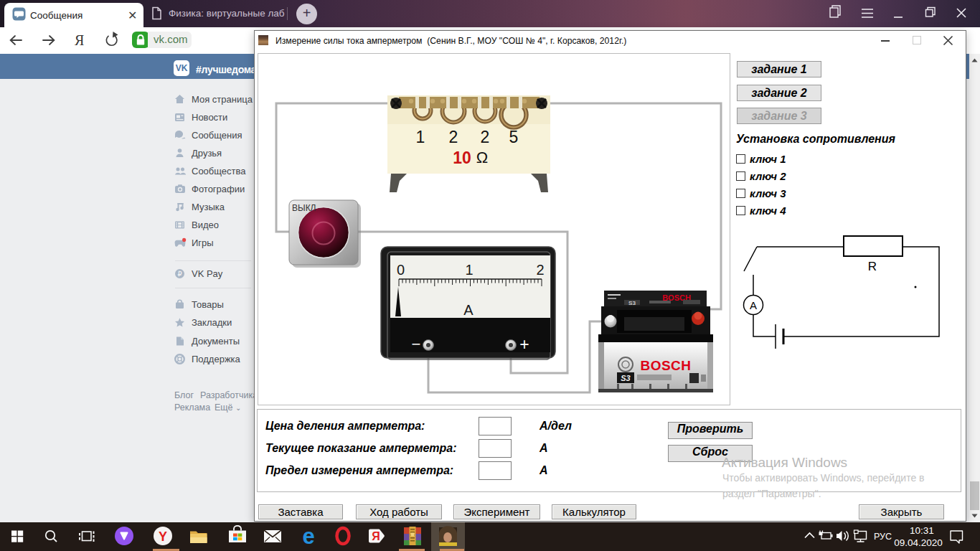  Describe the element at coordinates (882, 537) in the screenshot. I see `svg-text: РУС` at that location.